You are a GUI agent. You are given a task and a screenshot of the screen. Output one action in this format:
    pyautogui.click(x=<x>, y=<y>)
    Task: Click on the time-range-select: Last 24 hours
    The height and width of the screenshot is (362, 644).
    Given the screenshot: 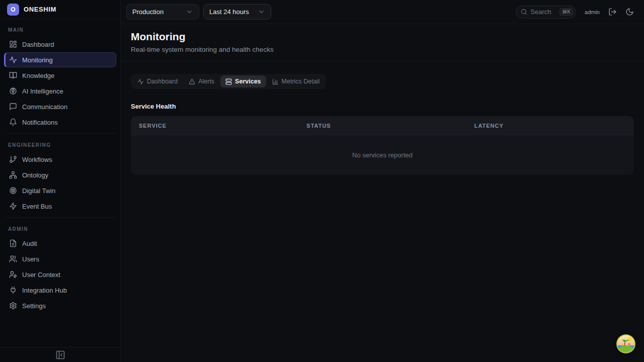 What is the action you would take?
    pyautogui.click(x=237, y=12)
    